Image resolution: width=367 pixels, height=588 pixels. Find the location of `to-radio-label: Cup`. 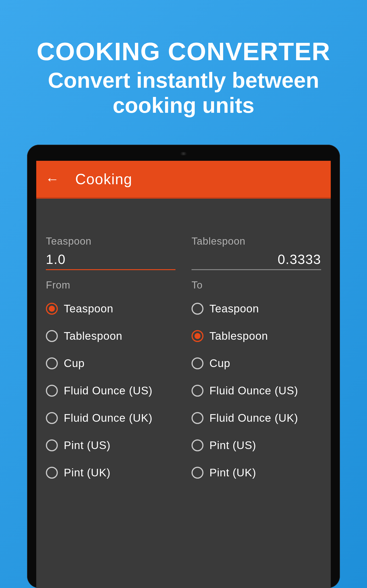

to-radio-label: Cup is located at coordinates (220, 363).